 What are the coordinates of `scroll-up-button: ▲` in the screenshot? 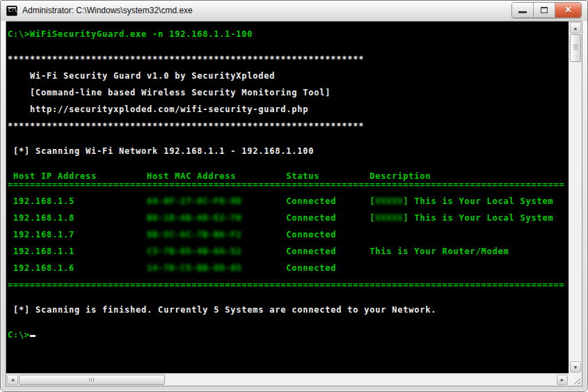 It's located at (575, 28).